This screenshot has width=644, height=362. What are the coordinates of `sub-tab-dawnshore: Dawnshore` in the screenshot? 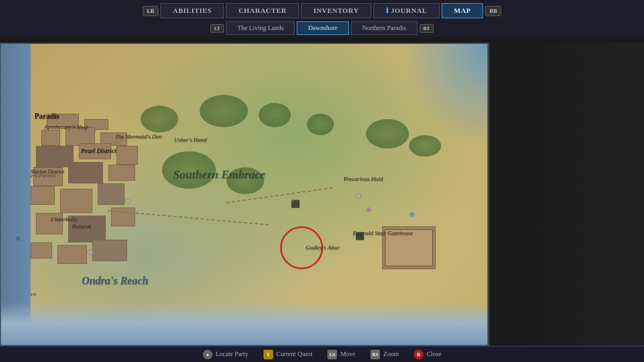 It's located at (323, 28).